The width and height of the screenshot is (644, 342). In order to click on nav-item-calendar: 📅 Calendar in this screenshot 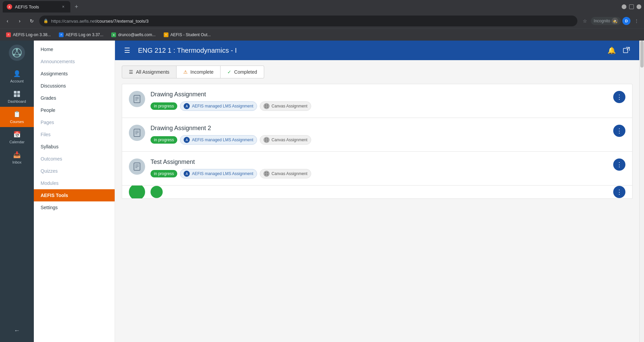, I will do `click(17, 137)`.